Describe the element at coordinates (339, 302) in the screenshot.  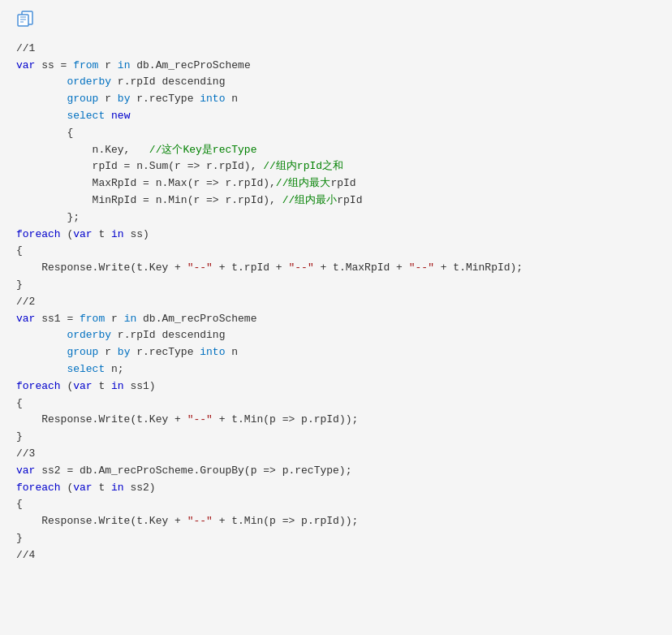
I see `code-line: //2` at that location.